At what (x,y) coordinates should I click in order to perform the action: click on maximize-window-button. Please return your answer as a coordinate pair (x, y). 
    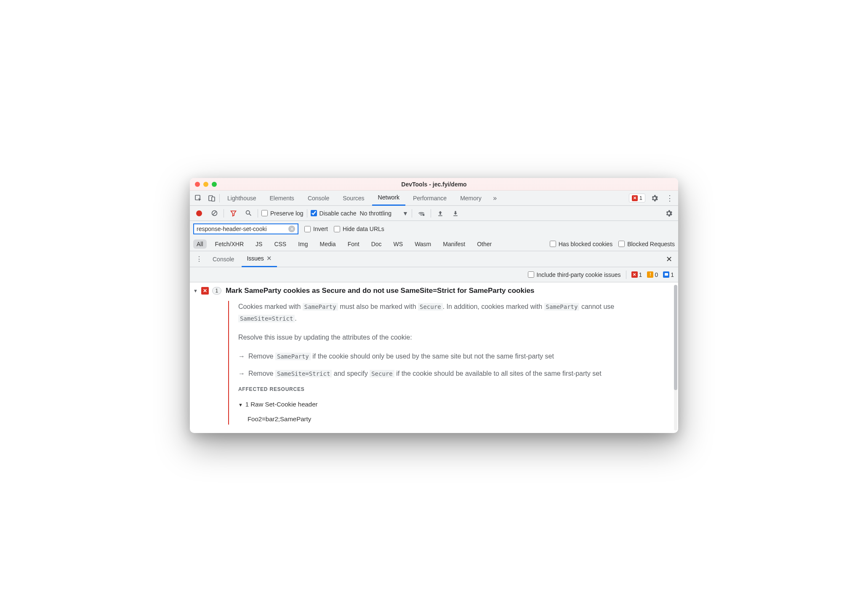
    Looking at the image, I should click on (214, 184).